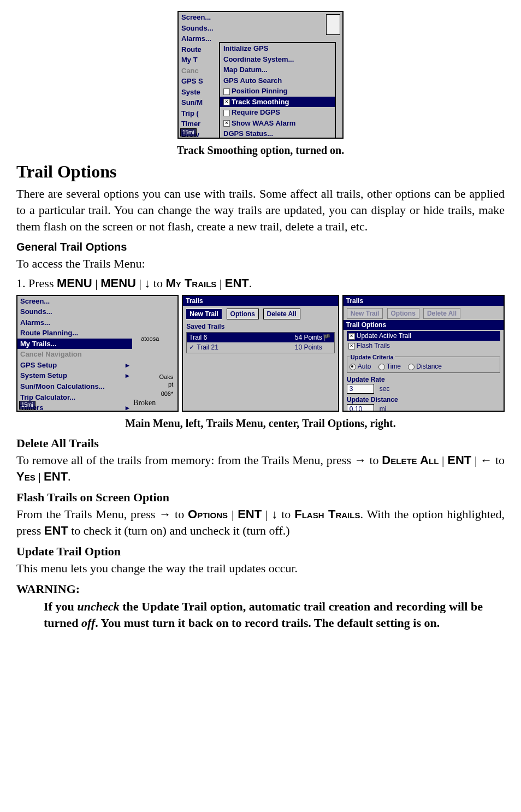 Image resolution: width=521 pixels, height=812 pixels. What do you see at coordinates (372, 357) in the screenshot?
I see `update-criteria-label: Update Criteria` at bounding box center [372, 357].